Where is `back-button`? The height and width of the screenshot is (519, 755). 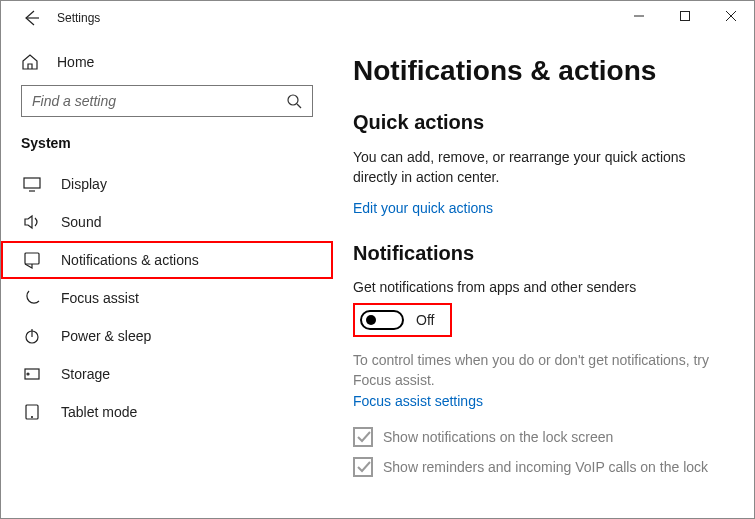
back-button is located at coordinates (31, 18).